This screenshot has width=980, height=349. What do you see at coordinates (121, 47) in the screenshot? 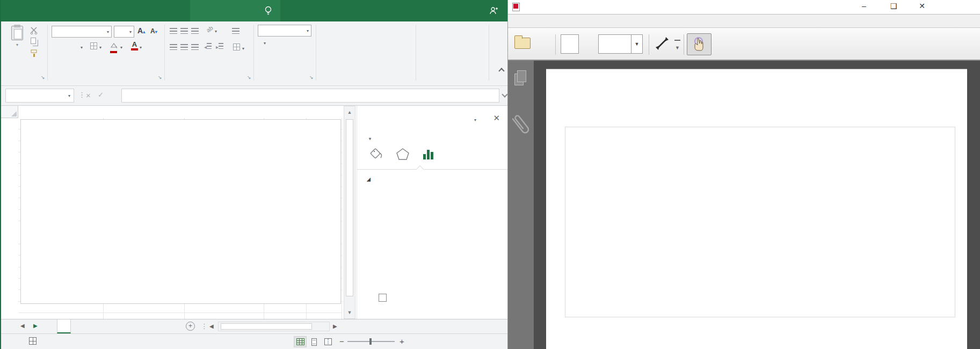
I see `fill-color-caret: ▾` at bounding box center [121, 47].